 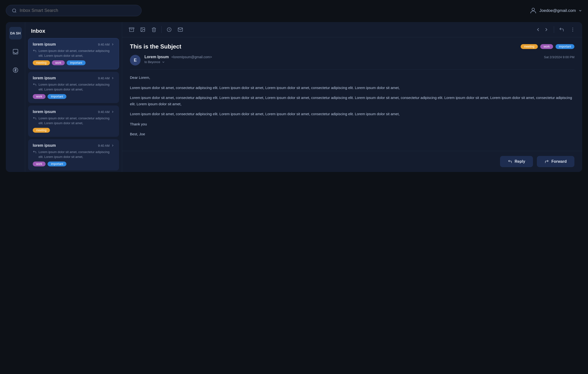 I want to click on sidebar-logo: DA SH, so click(x=16, y=33).